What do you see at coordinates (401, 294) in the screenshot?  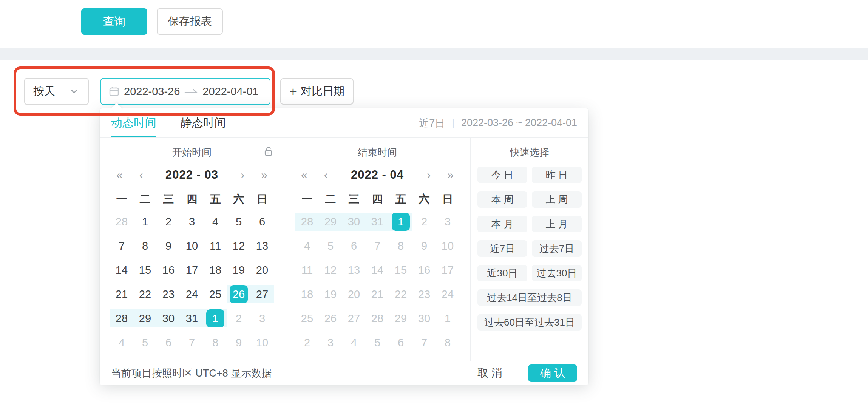 I see `calendar-cell: 22` at bounding box center [401, 294].